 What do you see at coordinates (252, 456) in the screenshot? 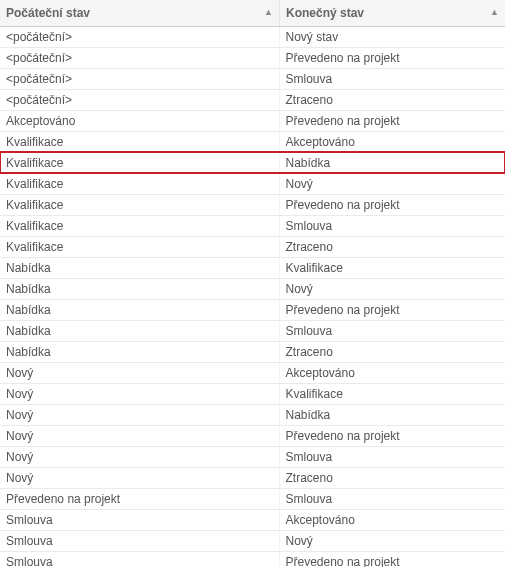
I see `table-row: NovýSmlouva` at bounding box center [252, 456].